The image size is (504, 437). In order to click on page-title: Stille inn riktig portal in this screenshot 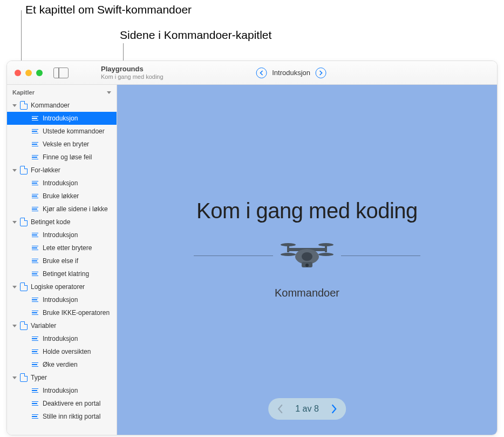, I will do `click(71, 416)`.